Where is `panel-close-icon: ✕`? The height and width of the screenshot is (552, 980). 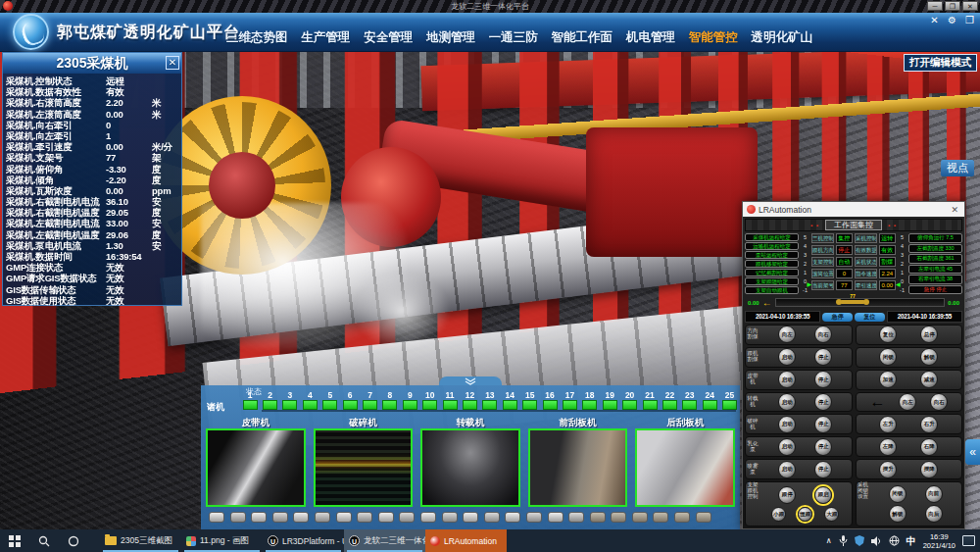
panel-close-icon: ✕ is located at coordinates (172, 63).